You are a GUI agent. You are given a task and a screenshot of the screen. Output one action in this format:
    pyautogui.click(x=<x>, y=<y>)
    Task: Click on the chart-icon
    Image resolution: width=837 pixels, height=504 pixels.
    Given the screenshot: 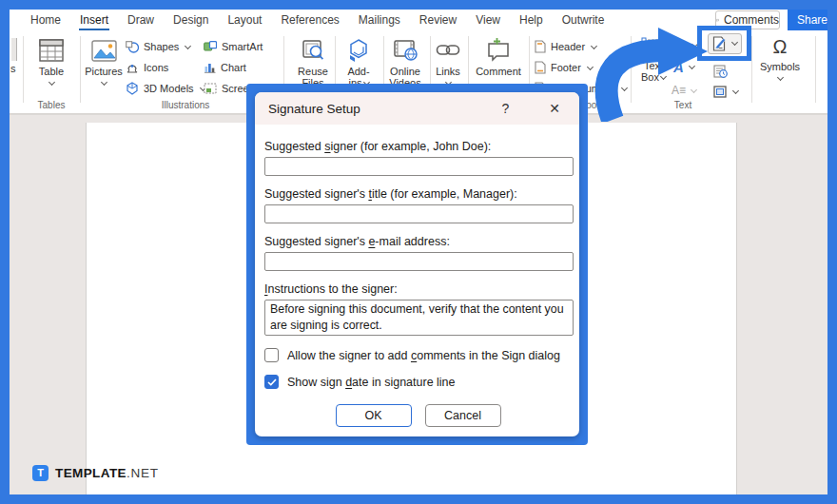 What is the action you would take?
    pyautogui.click(x=209, y=68)
    